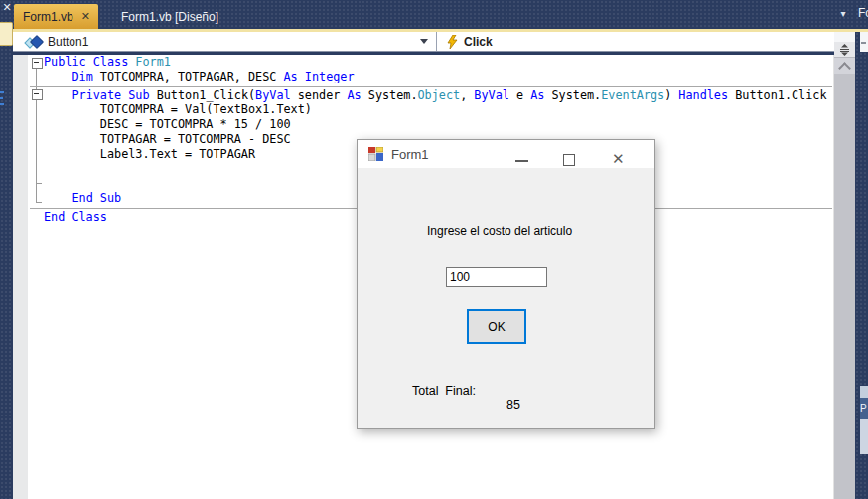 The image size is (868, 499). Describe the element at coordinates (438, 125) in the screenshot. I see `code-line: DESC = TOTCOMPRA * 15 / 100` at that location.